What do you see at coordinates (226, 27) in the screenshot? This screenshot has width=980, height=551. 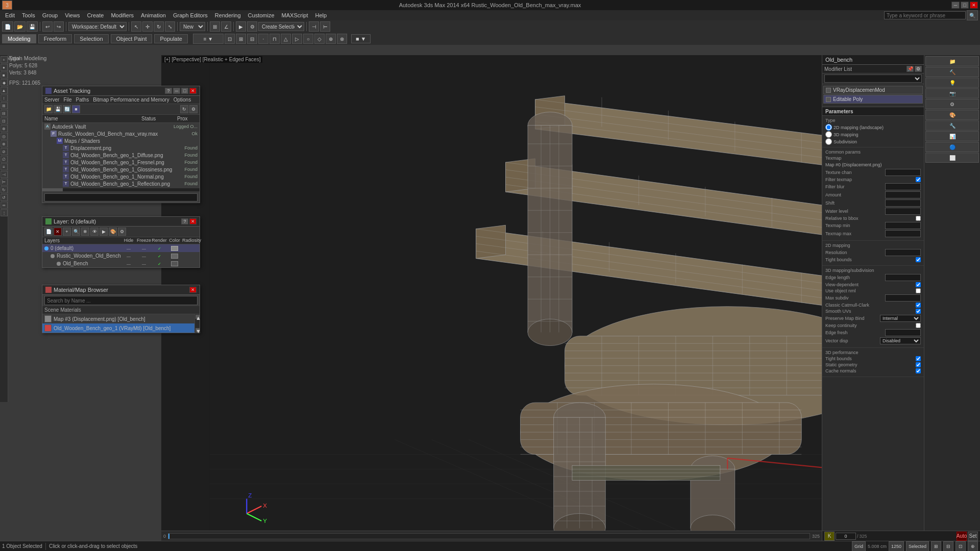 I see `angle-snap-button: ∠` at bounding box center [226, 27].